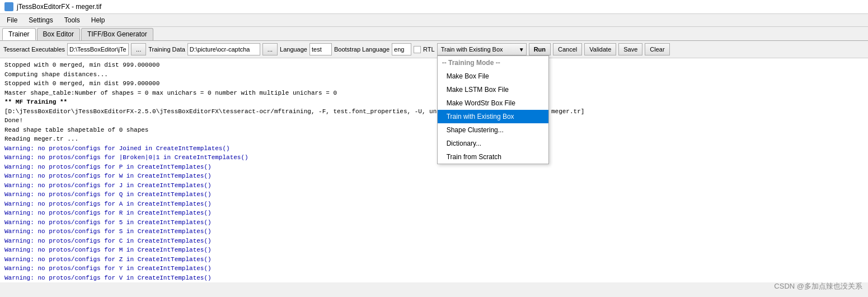 Image resolution: width=868 pixels, height=297 pixels. Describe the element at coordinates (434, 149) in the screenshot. I see `console-line: Warning: no protos/configs for Joined in…` at that location.